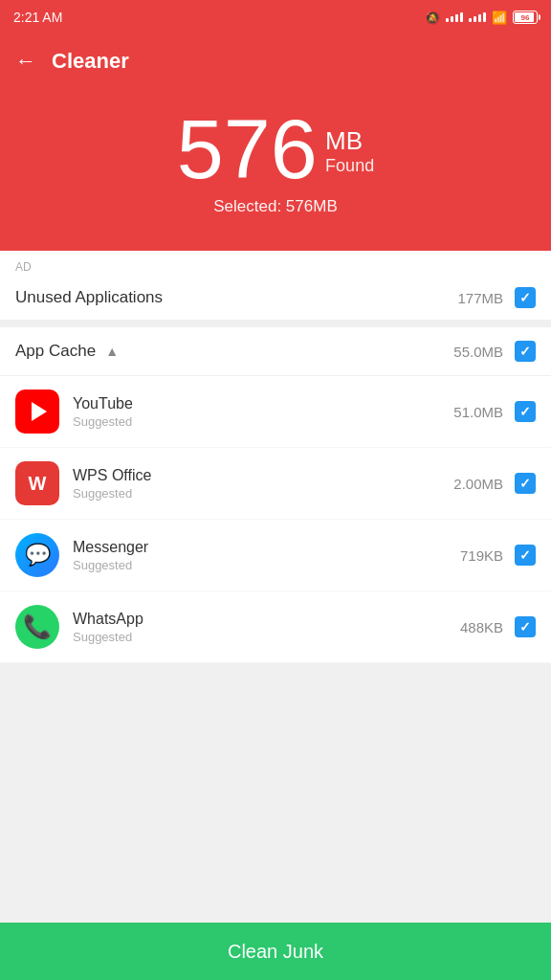  I want to click on messenger-right: 719KB, so click(497, 555).